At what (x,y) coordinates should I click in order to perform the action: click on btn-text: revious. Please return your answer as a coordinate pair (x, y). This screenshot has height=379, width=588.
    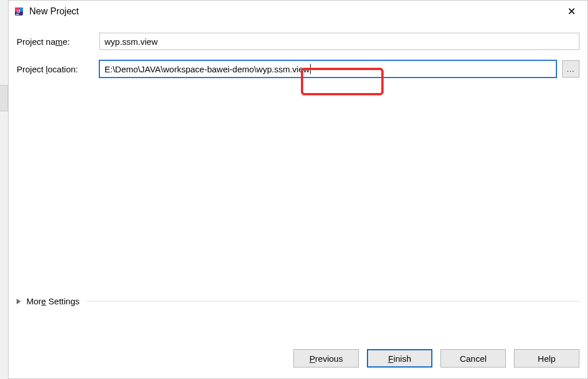
    Looking at the image, I should click on (329, 358).